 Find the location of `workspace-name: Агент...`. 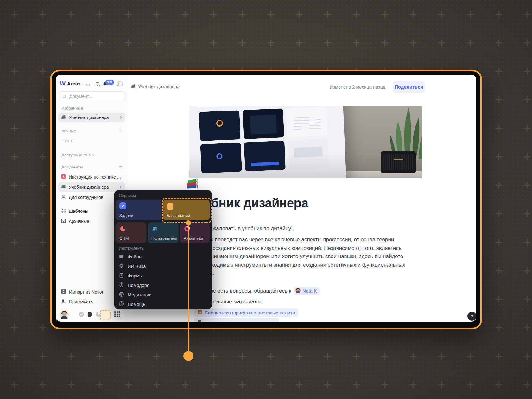

workspace-name: Агент... is located at coordinates (75, 84).